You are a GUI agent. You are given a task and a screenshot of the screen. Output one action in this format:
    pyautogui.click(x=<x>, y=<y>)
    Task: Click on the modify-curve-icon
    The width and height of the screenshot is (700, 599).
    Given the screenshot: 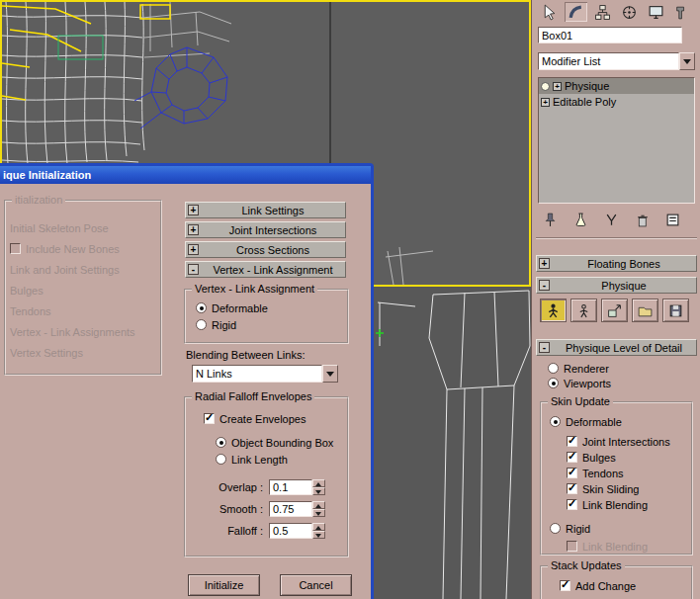 What is the action you would take?
    pyautogui.click(x=575, y=12)
    